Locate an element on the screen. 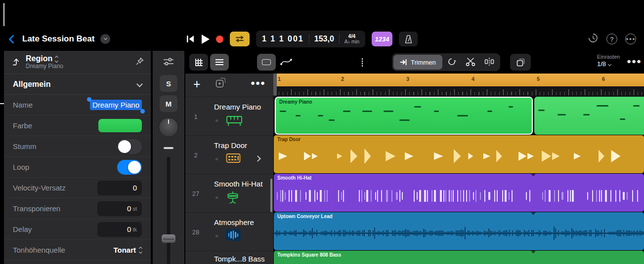  snap-control: Einrasten 1/8 is located at coordinates (608, 61).